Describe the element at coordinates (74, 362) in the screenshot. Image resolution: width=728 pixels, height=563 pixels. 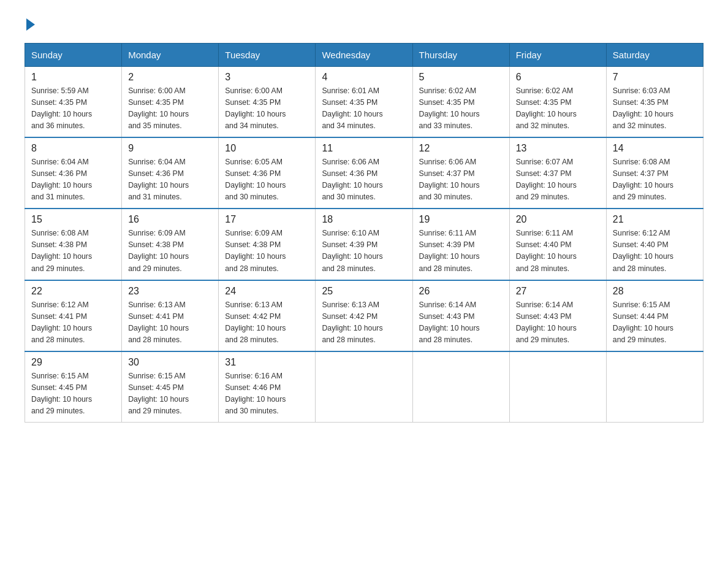
I see `day-number: 29` at that location.